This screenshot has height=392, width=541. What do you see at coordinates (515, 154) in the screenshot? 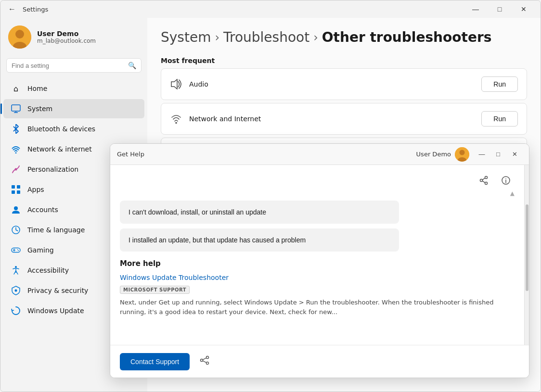
I see `get-help-close: ✕` at bounding box center [515, 154].